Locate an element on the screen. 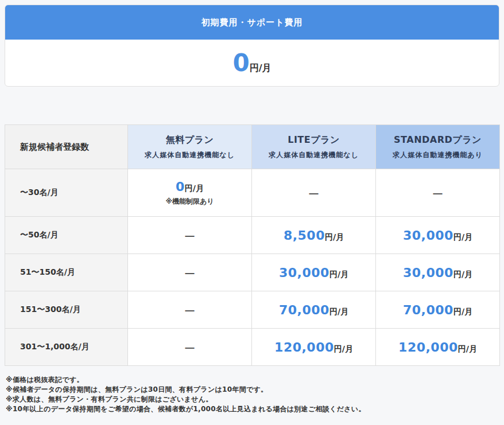 This screenshot has width=504, height=425. price-value: 0 is located at coordinates (180, 187).